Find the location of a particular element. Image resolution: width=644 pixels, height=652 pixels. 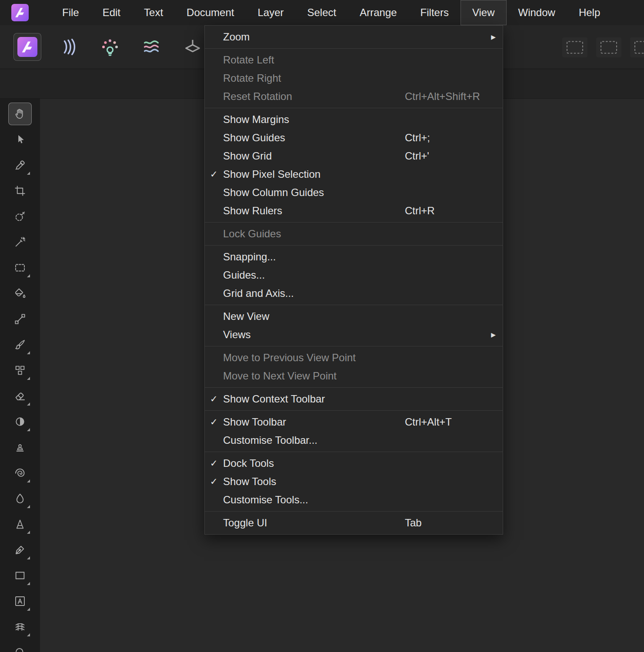

flood-select-tool is located at coordinates (20, 242).